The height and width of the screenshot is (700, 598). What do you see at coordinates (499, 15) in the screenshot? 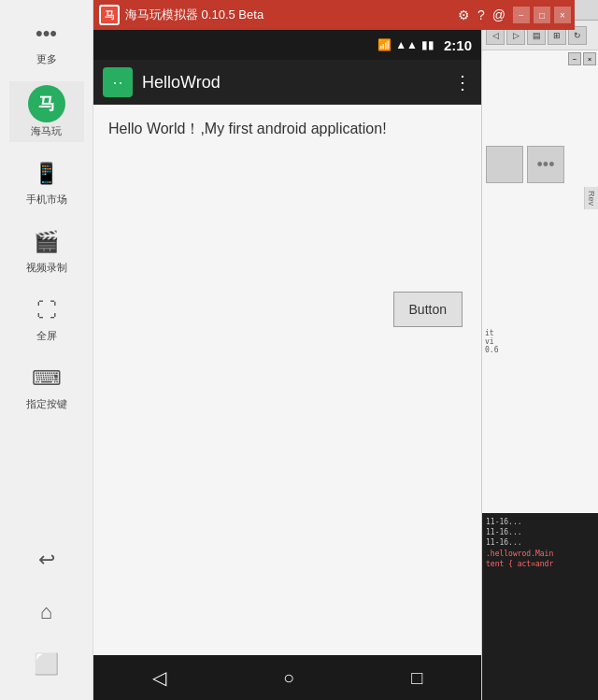
I see `at-icon: @` at bounding box center [499, 15].